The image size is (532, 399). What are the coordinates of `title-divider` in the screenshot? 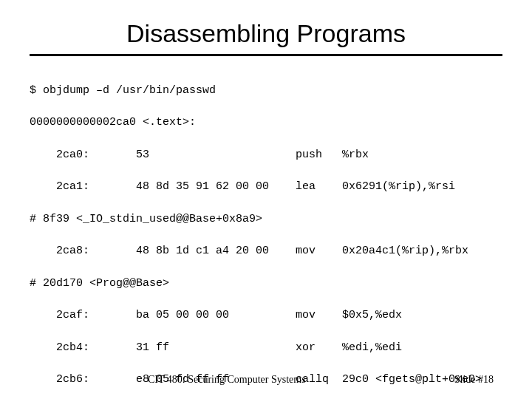 It's located at (266, 55).